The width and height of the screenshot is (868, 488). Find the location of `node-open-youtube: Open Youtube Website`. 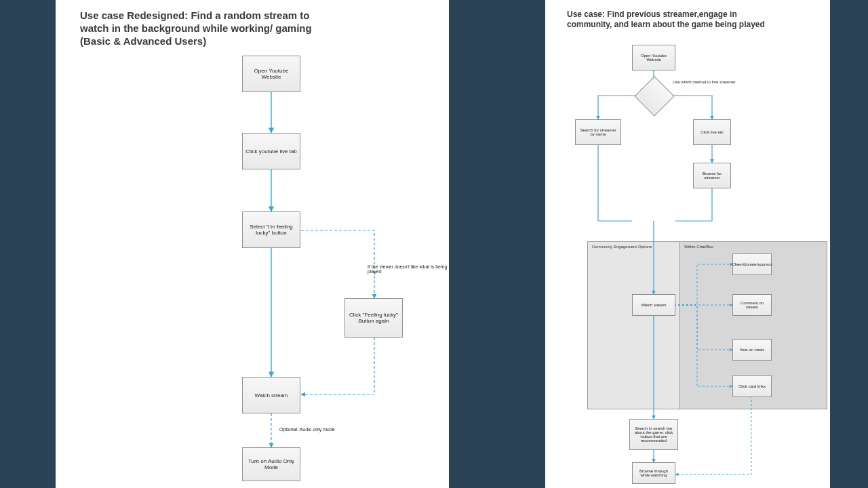

node-open-youtube: Open Youtube Website is located at coordinates (271, 74).